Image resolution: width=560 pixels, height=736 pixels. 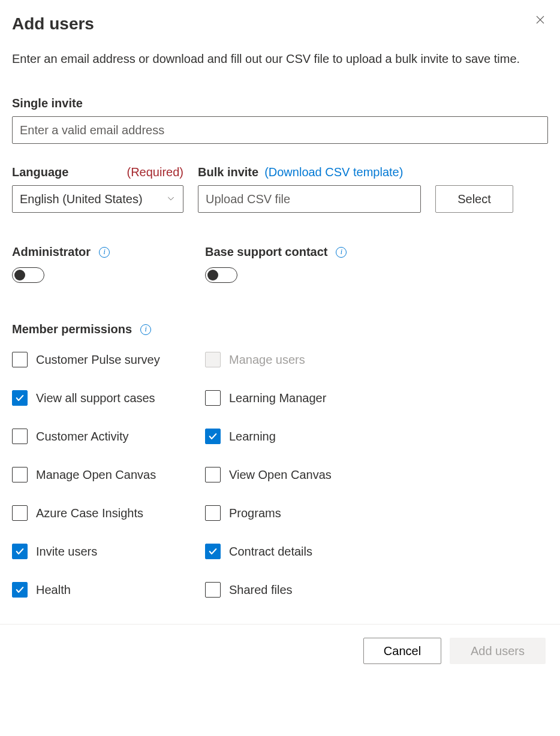 What do you see at coordinates (540, 20) in the screenshot?
I see `close-button` at bounding box center [540, 20].